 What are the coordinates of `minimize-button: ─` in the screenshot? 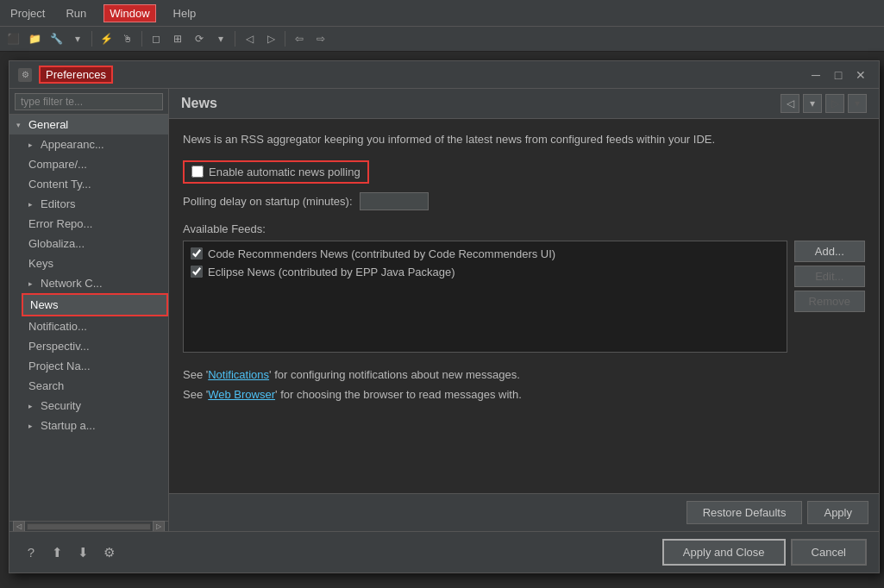 It's located at (816, 75).